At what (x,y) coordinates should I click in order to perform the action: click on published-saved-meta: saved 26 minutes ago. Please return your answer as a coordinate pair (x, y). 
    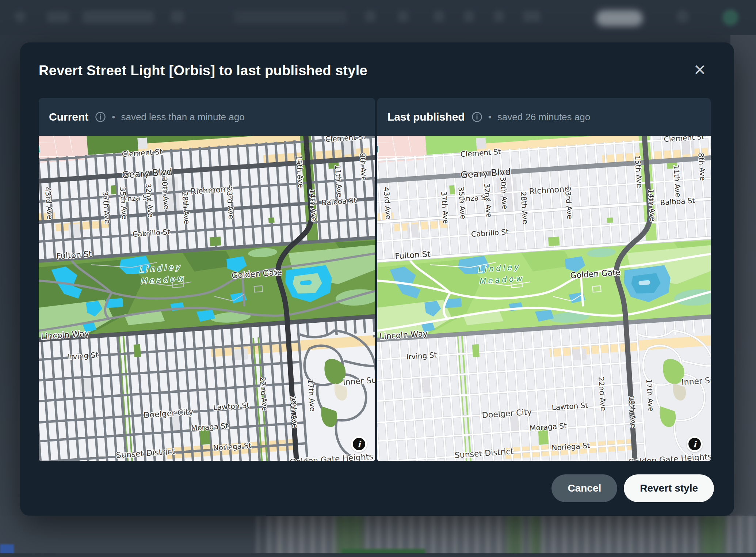
    Looking at the image, I should click on (544, 117).